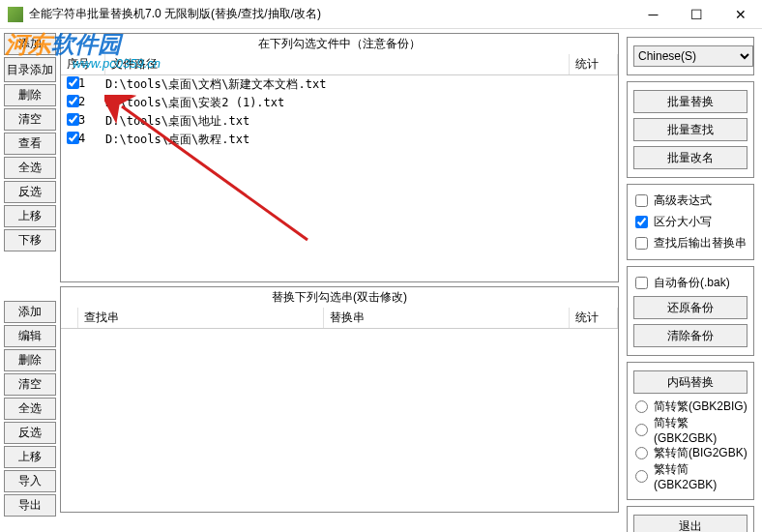  What do you see at coordinates (201, 317) in the screenshot?
I see `col-search: 查找串` at bounding box center [201, 317].